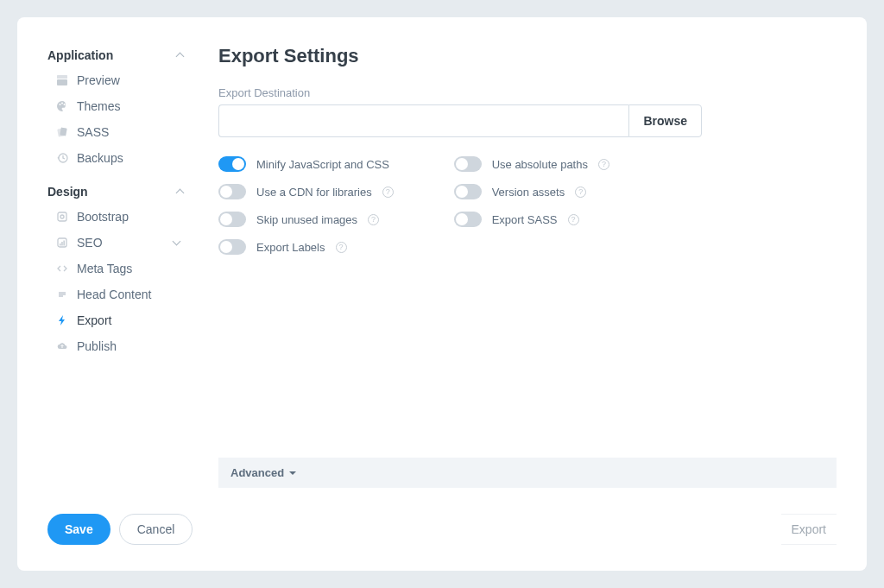  What do you see at coordinates (114, 294) in the screenshot?
I see `sidebar-item-label: Head Content` at bounding box center [114, 294].